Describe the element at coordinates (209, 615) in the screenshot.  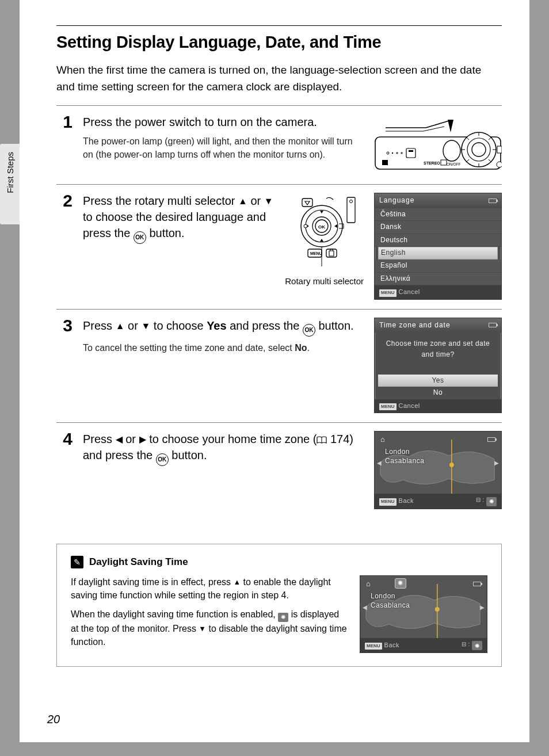
I see `callout-text: If daylight saving time is in effect, pr…` at that location.